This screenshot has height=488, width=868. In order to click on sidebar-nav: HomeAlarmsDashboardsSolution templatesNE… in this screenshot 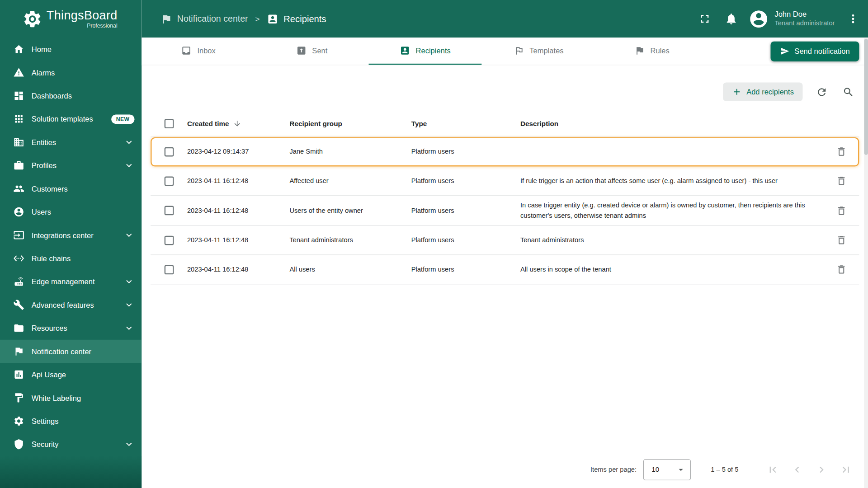, I will do `click(71, 247)`.